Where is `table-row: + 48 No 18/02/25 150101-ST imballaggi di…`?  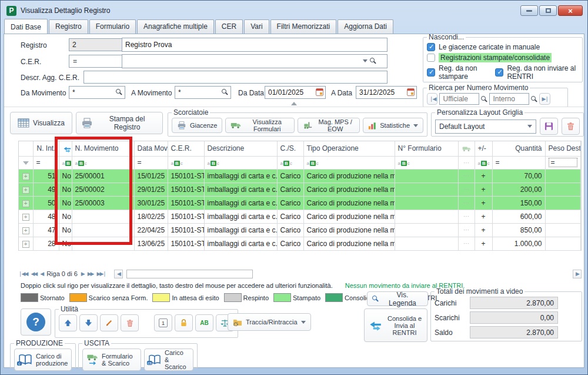 table-row: + 48 No 18/02/25 150101-ST imballaggi di… is located at coordinates (300, 217).